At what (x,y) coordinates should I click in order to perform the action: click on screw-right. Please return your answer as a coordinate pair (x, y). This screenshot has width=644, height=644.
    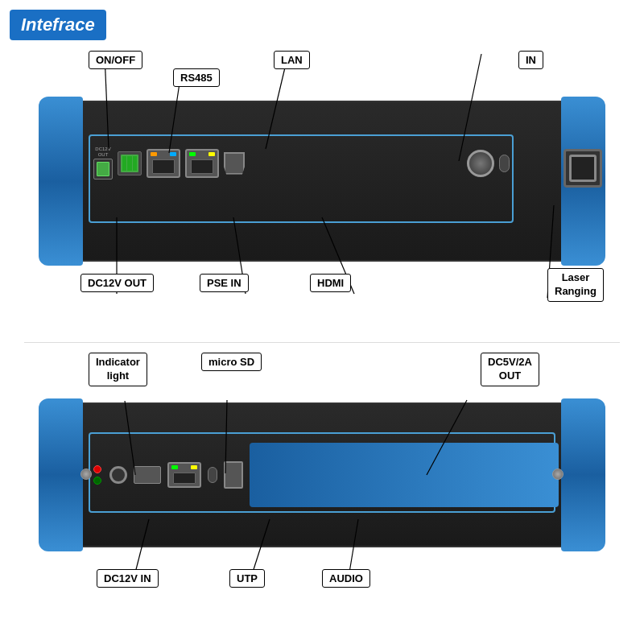
    Looking at the image, I should click on (558, 474).